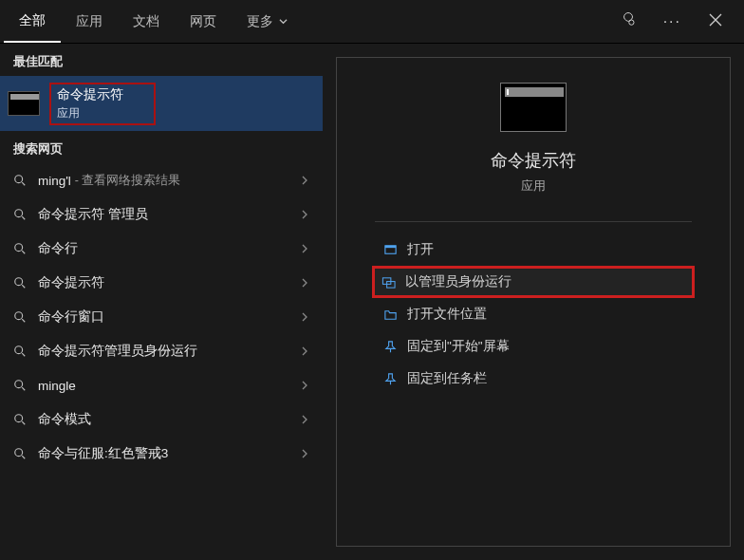 This screenshot has height=560, width=744. Describe the element at coordinates (390, 347) in the screenshot. I see `pin-start-icon` at that location.